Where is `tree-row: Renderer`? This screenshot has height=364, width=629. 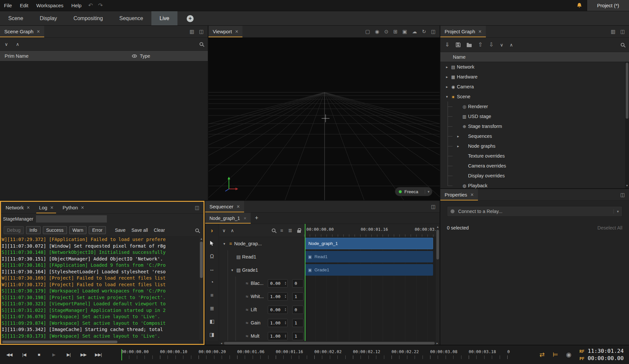
tree-row: Renderer is located at coordinates (535, 106).